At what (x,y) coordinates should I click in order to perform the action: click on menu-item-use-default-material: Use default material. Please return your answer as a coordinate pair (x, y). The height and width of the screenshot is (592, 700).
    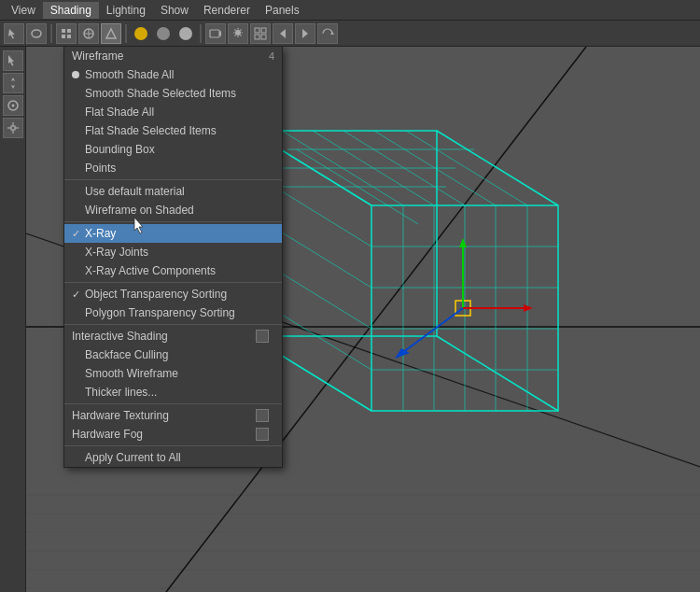
    Looking at the image, I should click on (174, 191).